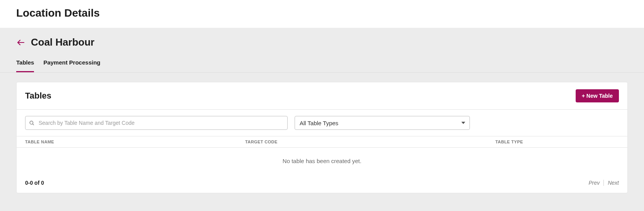 The height and width of the screenshot is (211, 644). I want to click on back-arrow-icon, so click(21, 43).